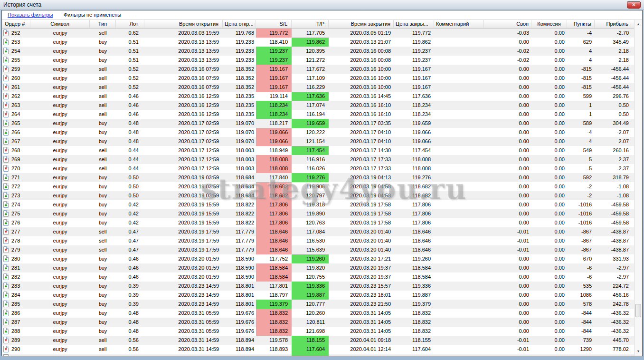  Describe the element at coordinates (508, 341) in the screenshot. I see `cell-sw: -0.01` at that location.